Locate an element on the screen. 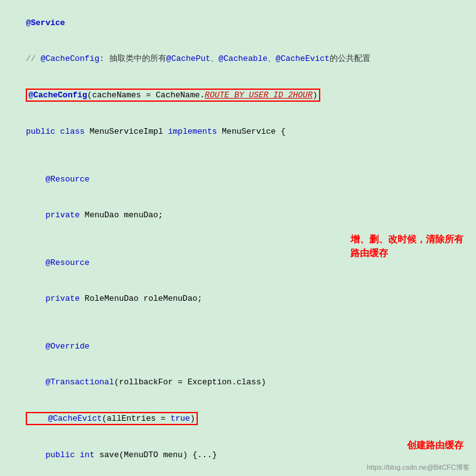  comment-text: // @CacheConfig: 抽取类中的所有@CachePut、@Cache… is located at coordinates (198, 59).